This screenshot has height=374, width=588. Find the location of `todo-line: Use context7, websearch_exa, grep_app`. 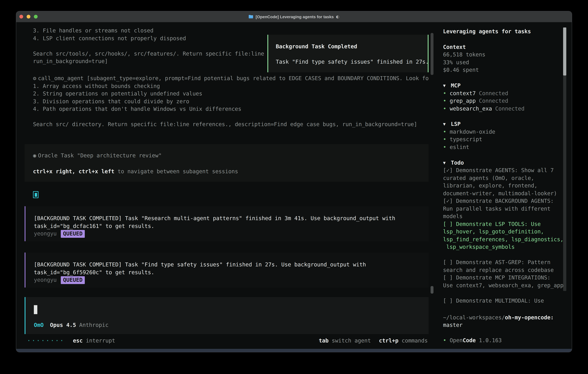

todo-line: Use context7, websearch_exa, grep_app is located at coordinates (504, 285).